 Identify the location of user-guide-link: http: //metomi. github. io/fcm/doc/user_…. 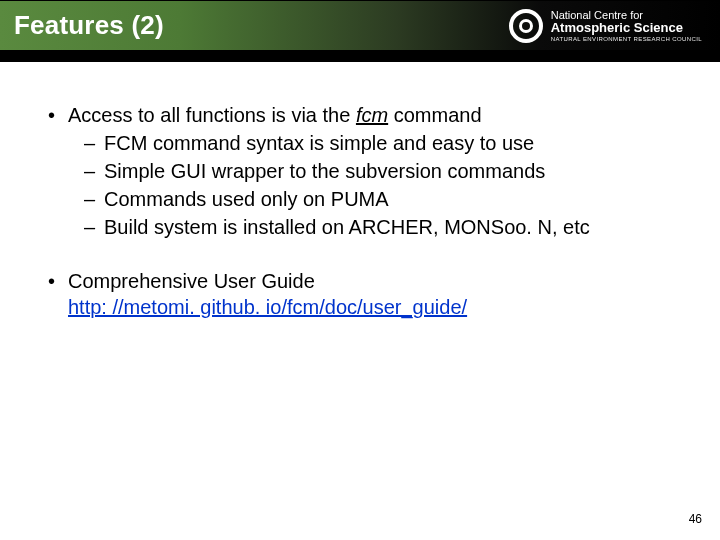
(268, 307).